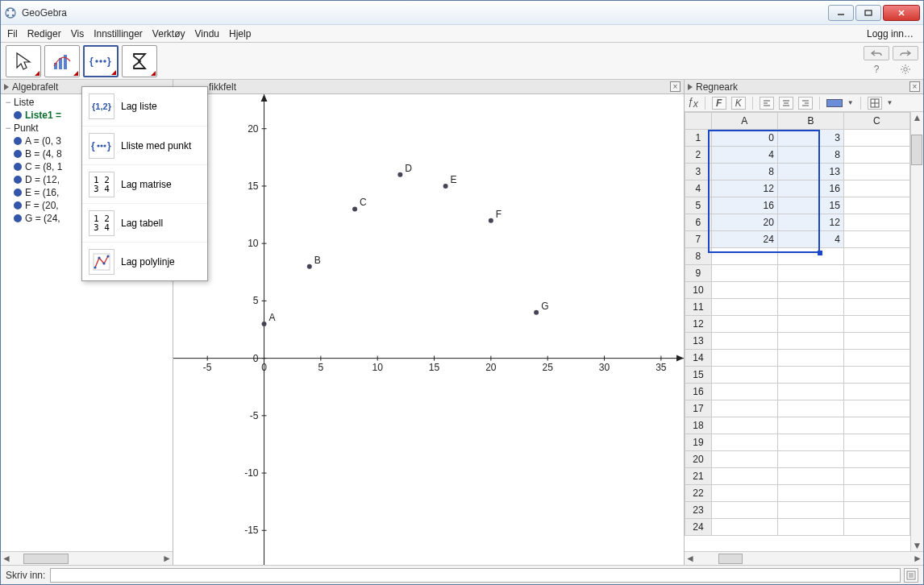 Image resolution: width=924 pixels, height=585 pixels. What do you see at coordinates (77, 34) in the screenshot?
I see `menu-vis: Vis` at bounding box center [77, 34].